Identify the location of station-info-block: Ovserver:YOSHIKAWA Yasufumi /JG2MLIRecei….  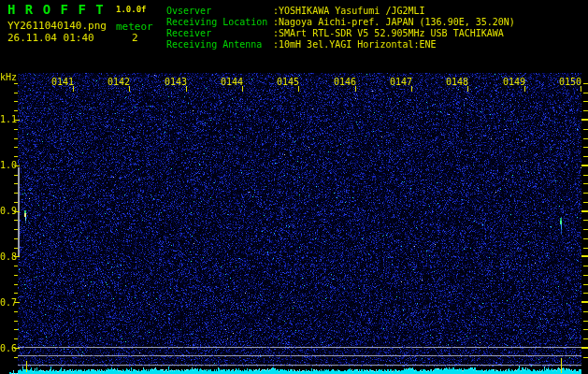
(340, 28).